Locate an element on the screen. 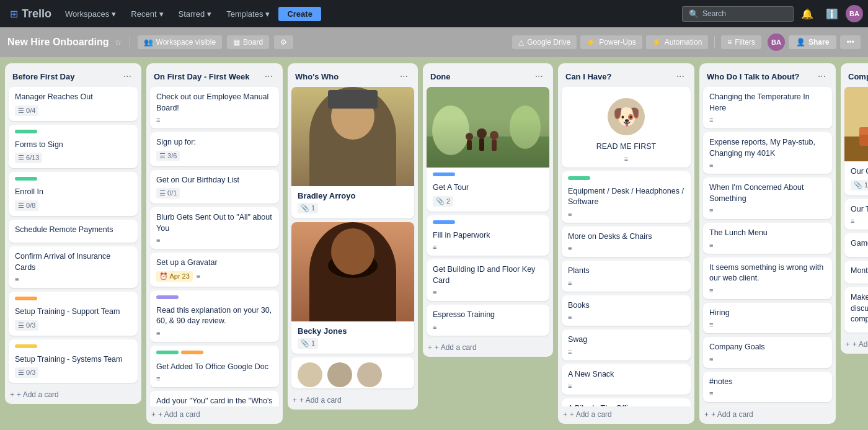 The height and width of the screenshot is (430, 868). card-expense-reports: Expense reports, My Pay-stub, Changing m… is located at coordinates (768, 153).